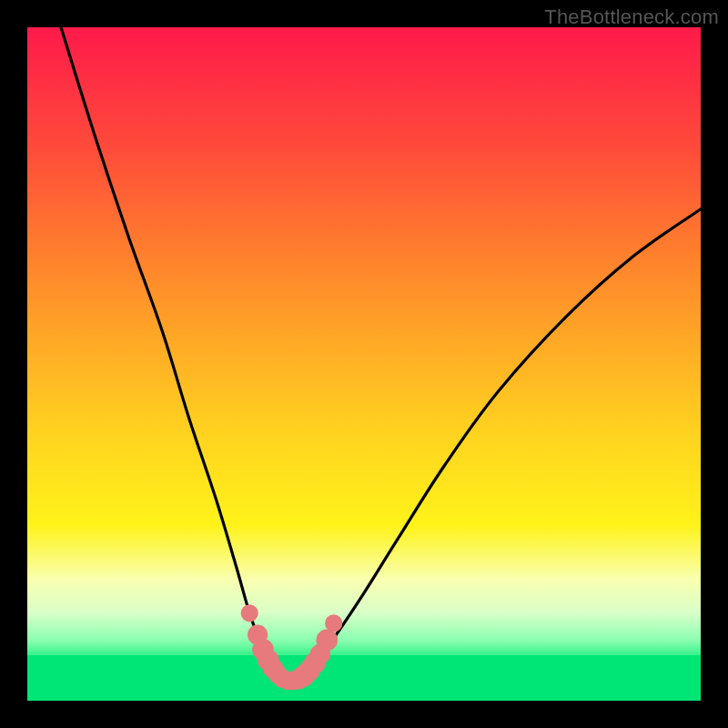 The image size is (728, 728). Describe the element at coordinates (632, 17) in the screenshot. I see `watermark-text: TheBottleneck.com` at that location.